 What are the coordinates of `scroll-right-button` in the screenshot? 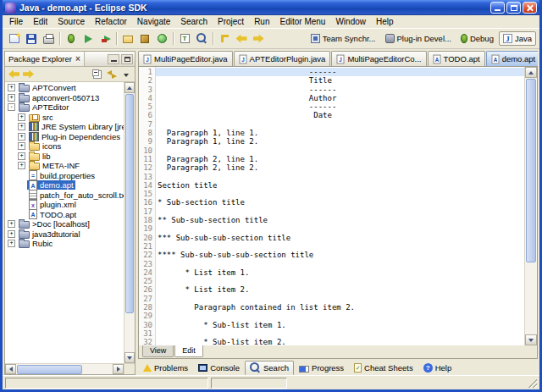 It's located at (119, 369).